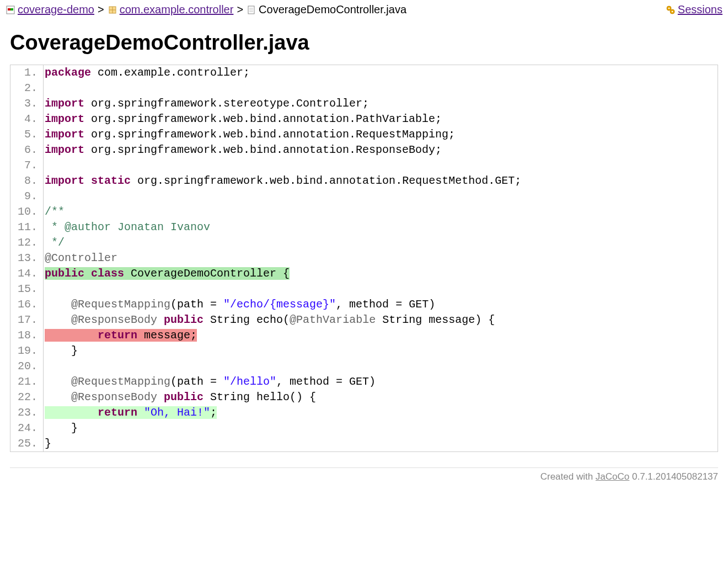 The image size is (728, 574). I want to click on package-icon, so click(113, 10).